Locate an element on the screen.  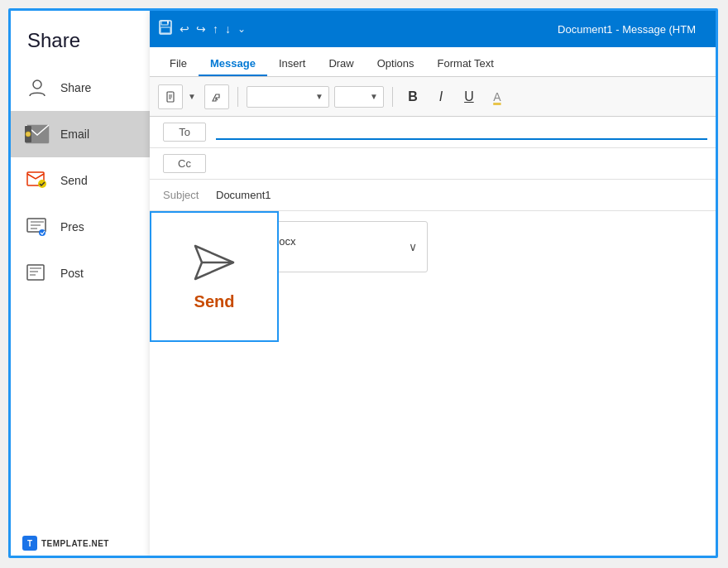
undo-icon: ↩ is located at coordinates (184, 29).